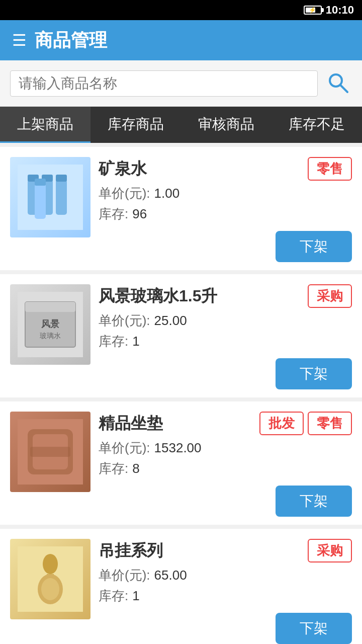 The image size is (362, 644). What do you see at coordinates (19, 40) in the screenshot?
I see `menu-icon: ☰` at bounding box center [19, 40].